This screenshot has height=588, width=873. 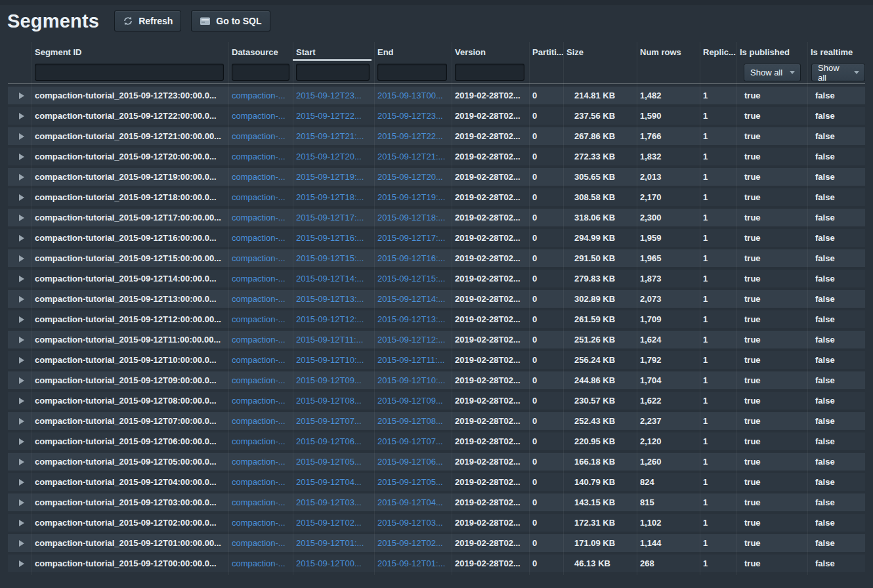 I want to click on end-link: 2015-09-12T08..., so click(x=410, y=421).